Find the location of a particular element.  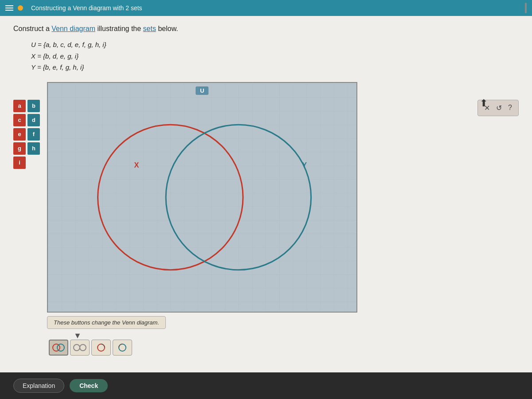

hamburger-icon is located at coordinates (9, 8).